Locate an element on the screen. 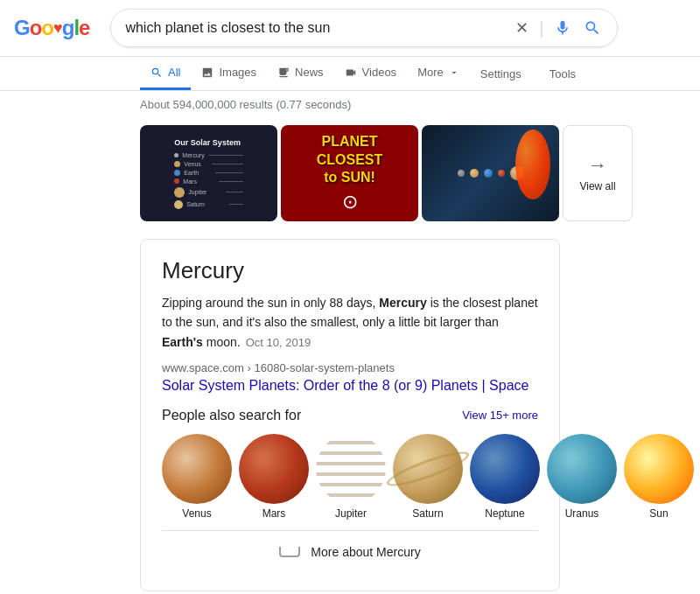 The width and height of the screenshot is (700, 594). people-also-search-header: People also search for View 15+ more is located at coordinates (350, 416).